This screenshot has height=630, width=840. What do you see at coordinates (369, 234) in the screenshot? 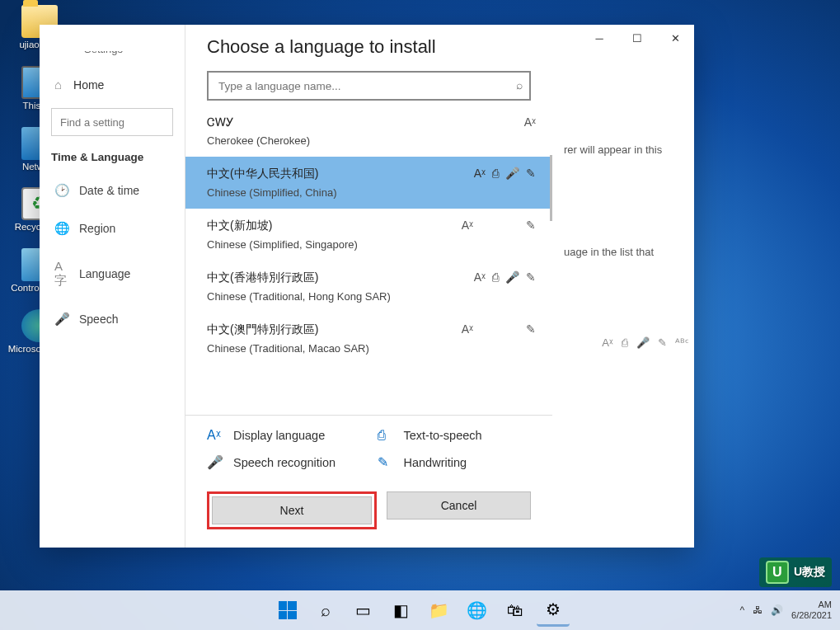
I see `language-item-chinese-simplified-singapore: 中文(新加坡) Chinese (Simplified, Singapore) …` at bounding box center [369, 234].